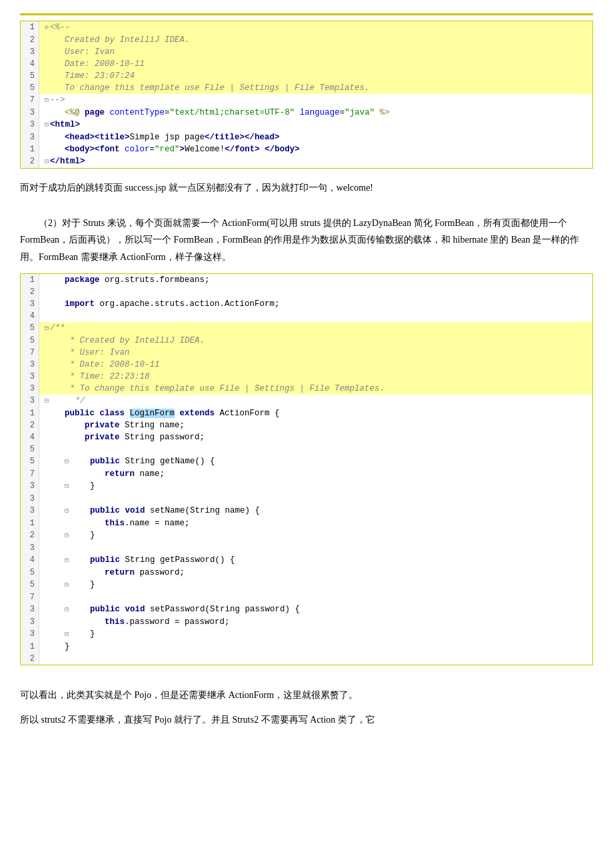 This screenshot has width=613, height=868. What do you see at coordinates (306, 64) in the screenshot?
I see `code-line: 4 Date: 2008-10-11` at bounding box center [306, 64].